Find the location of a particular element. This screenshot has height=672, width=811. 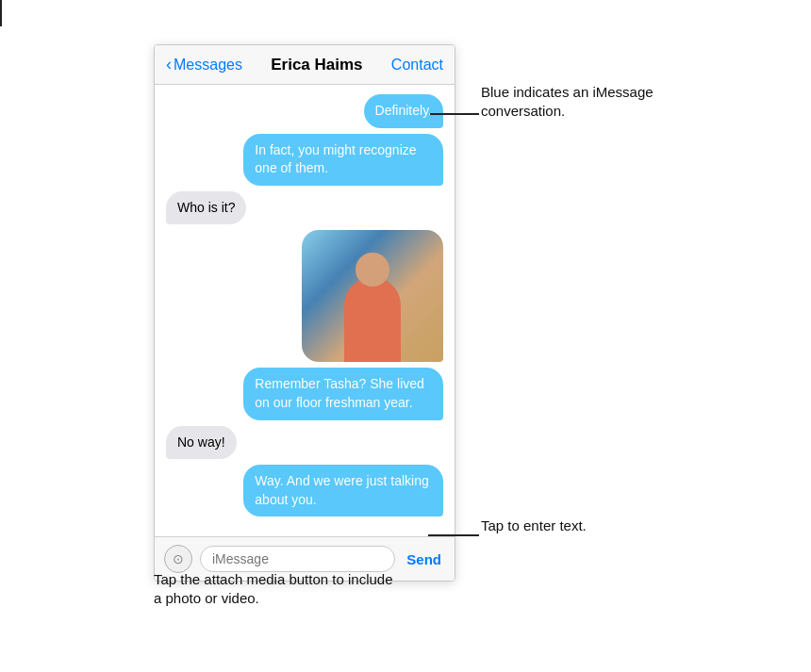

message-input is located at coordinates (298, 559).